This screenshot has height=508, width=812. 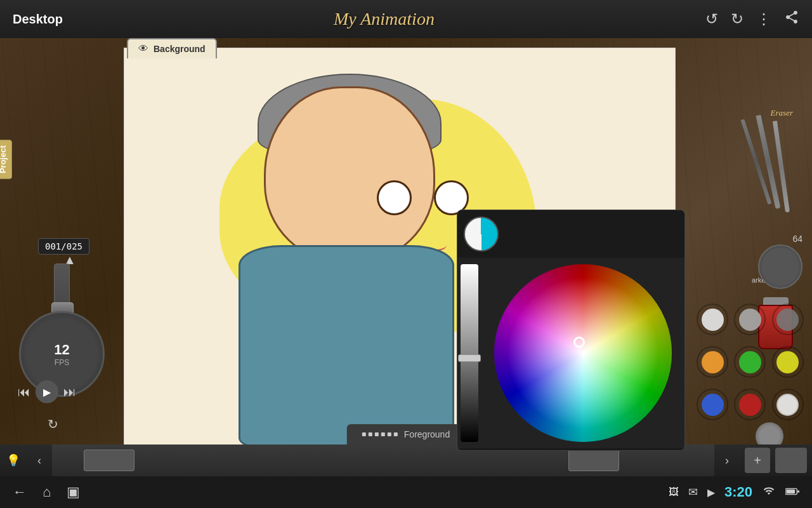 What do you see at coordinates (788, 362) in the screenshot?
I see `jar-yellow` at bounding box center [788, 362].